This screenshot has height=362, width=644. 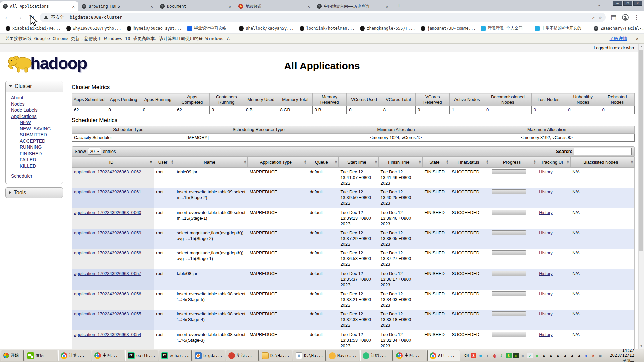 I want to click on app-id-link: application_1702343926963_0059, so click(x=108, y=233).